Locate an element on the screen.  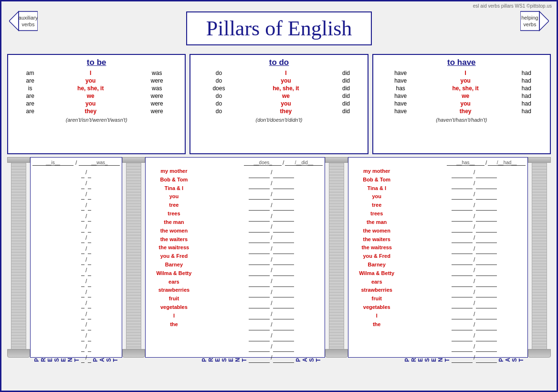
present-label-have: PRESENT is located at coordinates (427, 265).